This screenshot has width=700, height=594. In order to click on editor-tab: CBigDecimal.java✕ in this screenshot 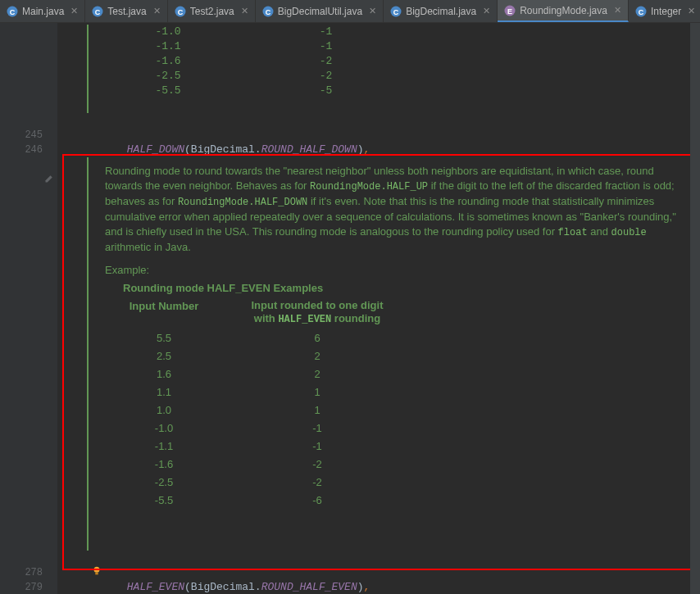, I will do `click(441, 11)`.